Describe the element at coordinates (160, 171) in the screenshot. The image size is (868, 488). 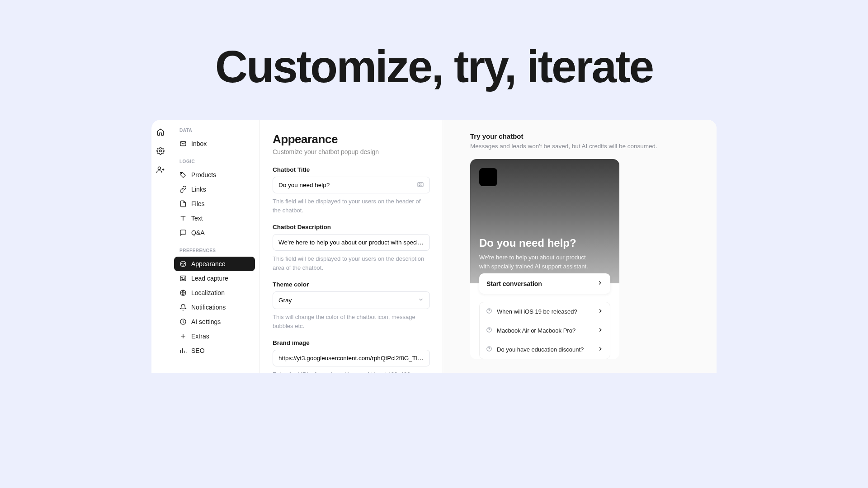
I see `add-user-icon` at that location.